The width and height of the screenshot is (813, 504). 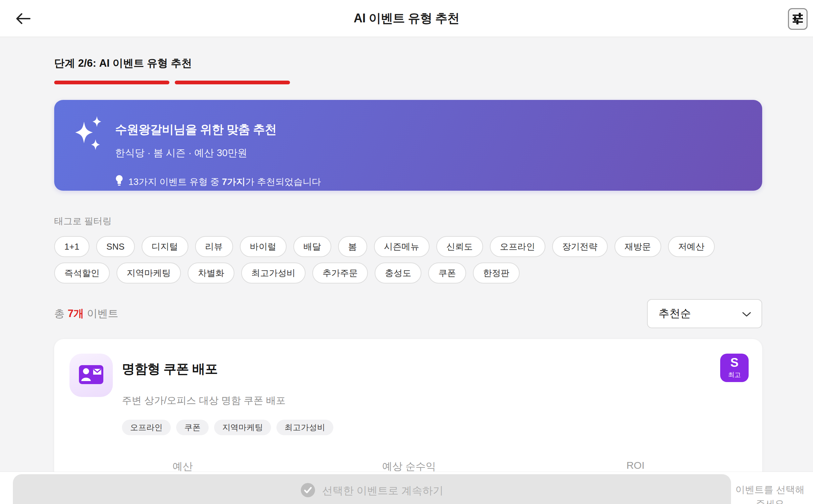 What do you see at coordinates (91, 375) in the screenshot?
I see `event-icon-container` at bounding box center [91, 375].